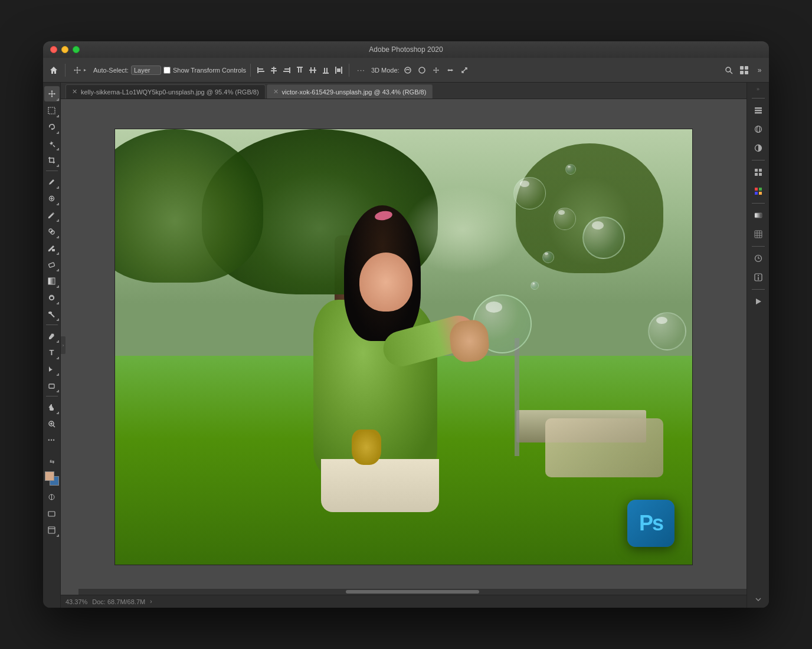 The width and height of the screenshot is (812, 649). What do you see at coordinates (151, 602) in the screenshot?
I see `status-arrow: ›` at bounding box center [151, 602].